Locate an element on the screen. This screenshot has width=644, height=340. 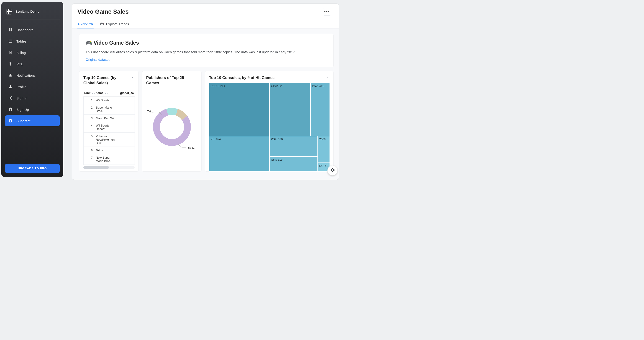
page-title: Video Game Sales is located at coordinates (103, 12).